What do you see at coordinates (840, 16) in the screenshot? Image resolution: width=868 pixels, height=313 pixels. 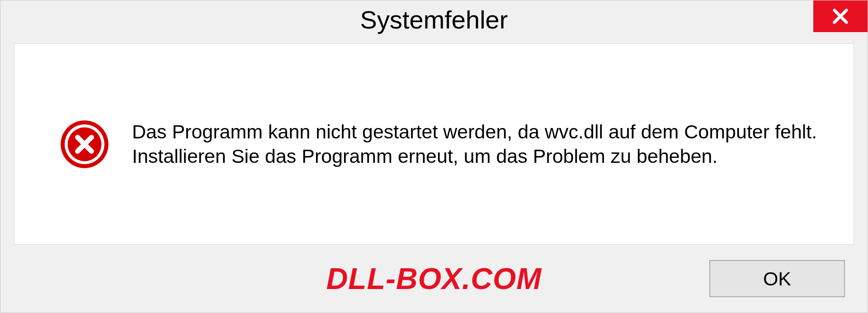 I see `close-icon` at bounding box center [840, 16].